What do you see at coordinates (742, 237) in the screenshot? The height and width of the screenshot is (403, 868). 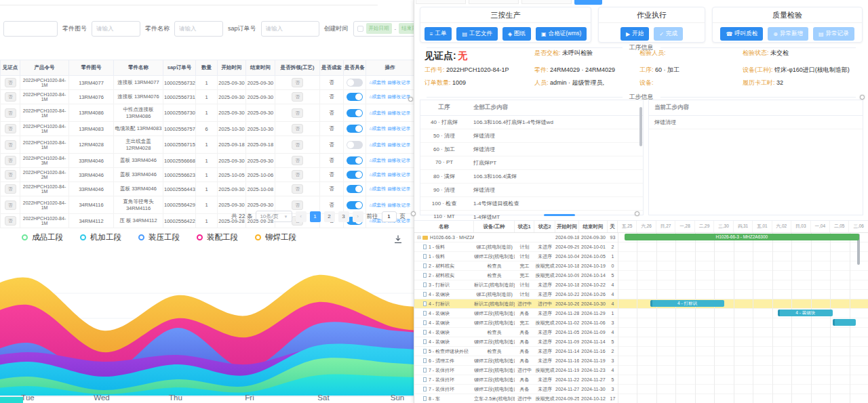 I see `gantt-bar: H1026-66-3 - MHZ2A6300` at bounding box center [742, 237].